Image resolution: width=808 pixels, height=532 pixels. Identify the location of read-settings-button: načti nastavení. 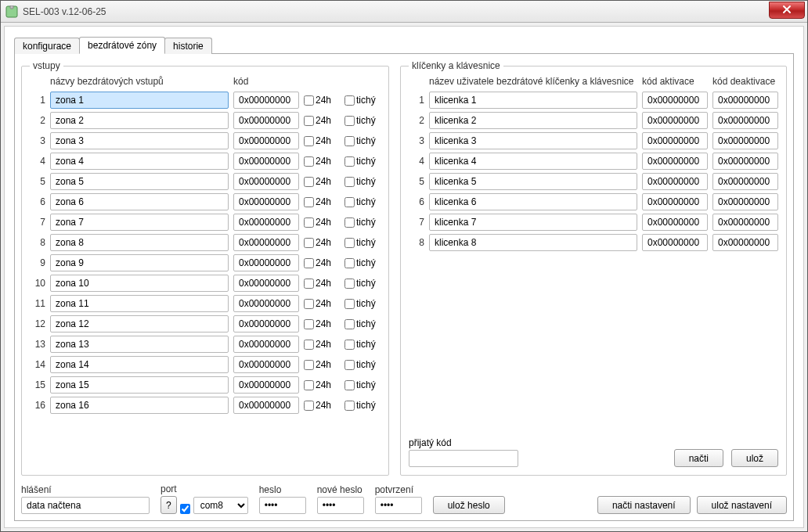
(644, 505).